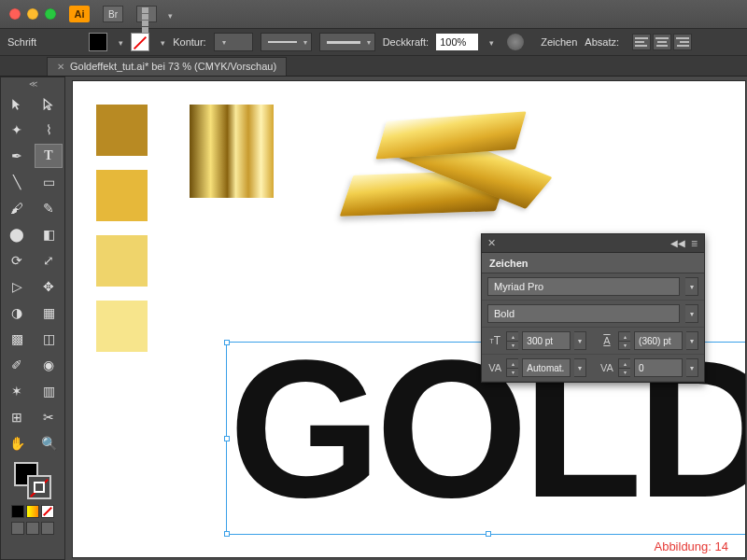 The height and width of the screenshot is (560, 747). What do you see at coordinates (406, 42) in the screenshot?
I see `opacity-label: Deckkraft:` at bounding box center [406, 42].